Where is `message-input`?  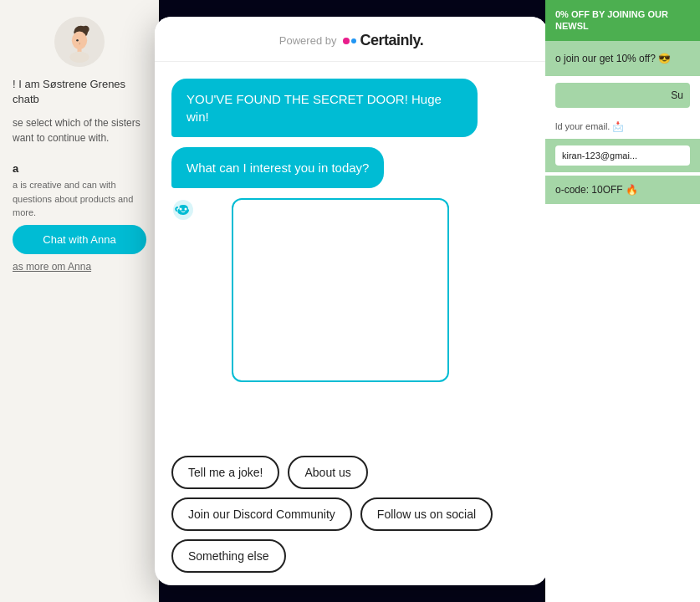
message-input is located at coordinates (340, 290).